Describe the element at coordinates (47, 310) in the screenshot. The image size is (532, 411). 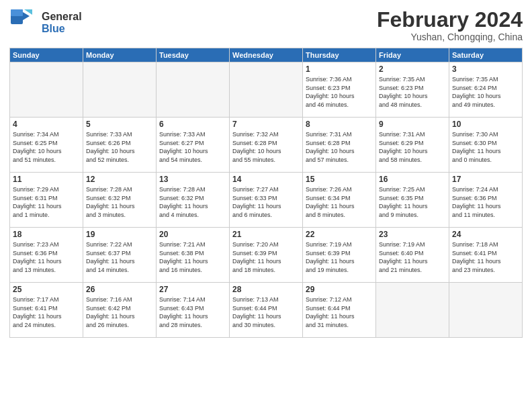
I see `calendar-day-cell: 25Sunrise: 7:17 AM Sunset: 6:41 PM Dayli…` at that location.